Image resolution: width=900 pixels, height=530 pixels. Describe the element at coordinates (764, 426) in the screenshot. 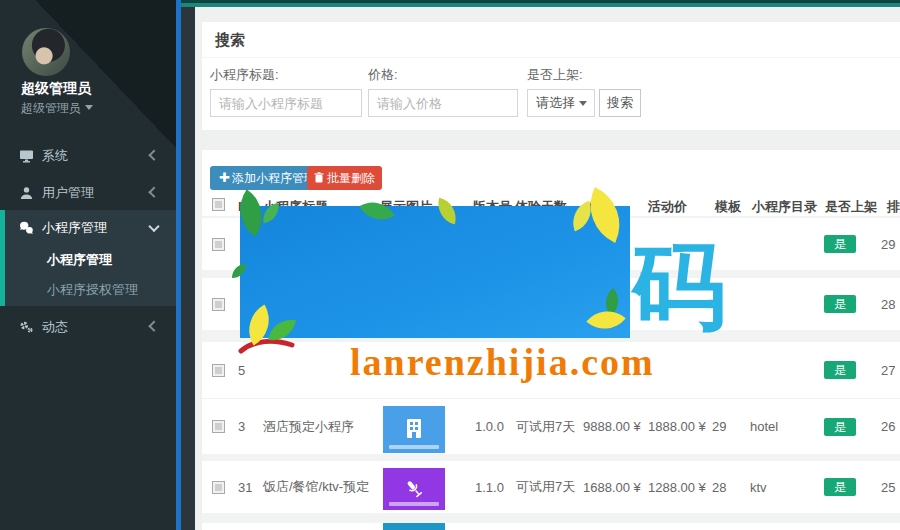

I see `cell-directory: hotel` at that location.